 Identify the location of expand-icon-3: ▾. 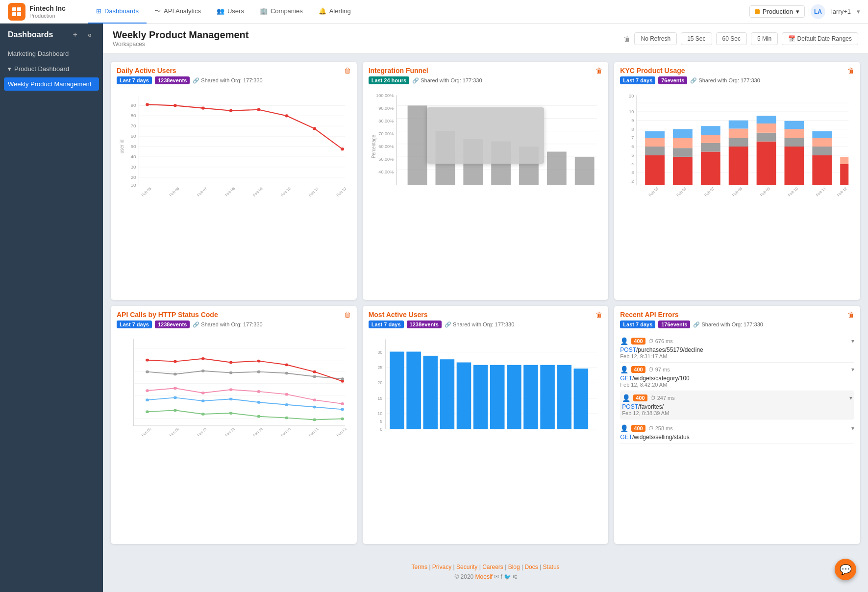
(851, 398).